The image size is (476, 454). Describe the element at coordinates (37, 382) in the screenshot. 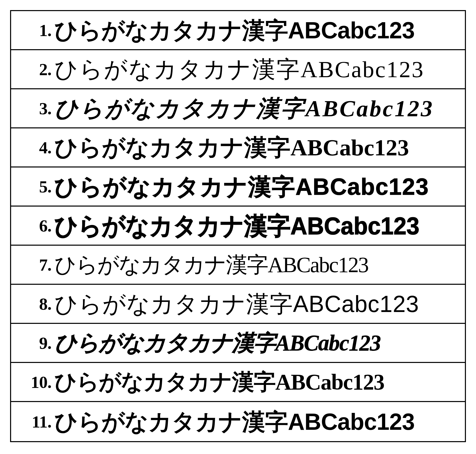

I see `row-number: 10.` at that location.